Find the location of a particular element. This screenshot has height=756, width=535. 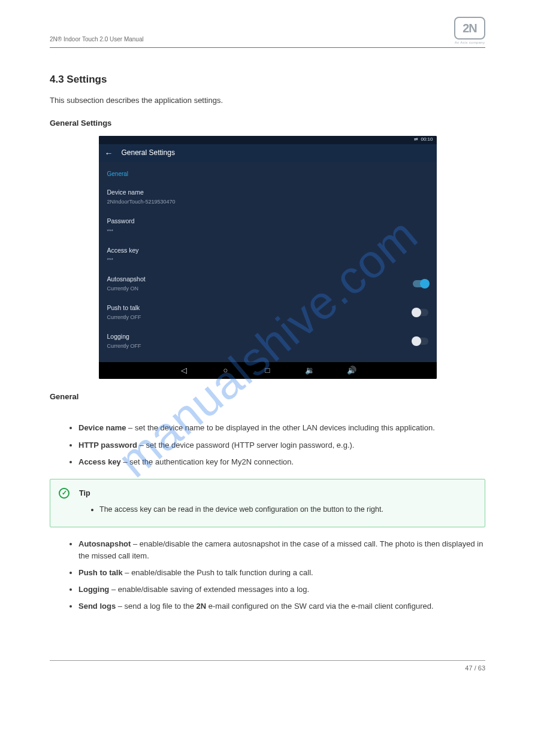

row-push-to-talk: Push to talk Currently OFF is located at coordinates (268, 313).